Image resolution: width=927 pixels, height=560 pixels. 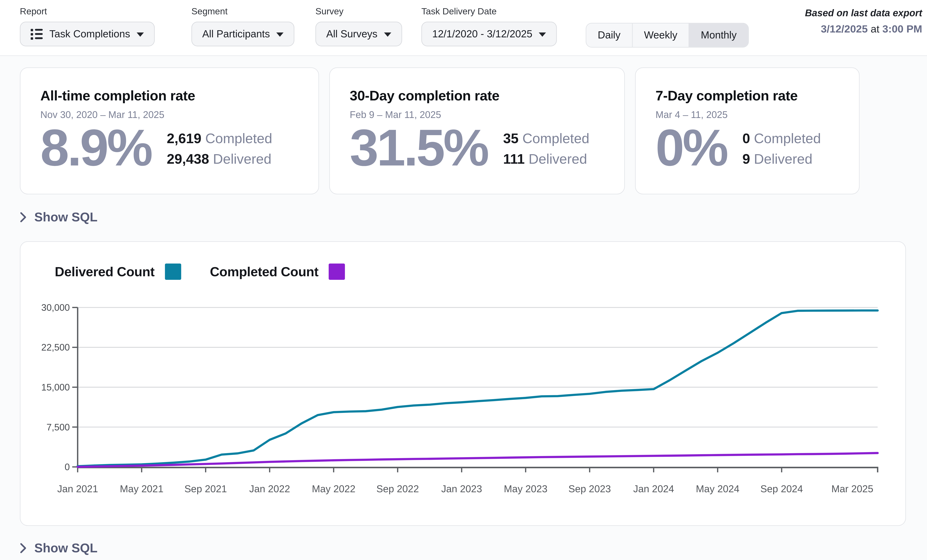 I want to click on svg-text: Jan 2021, so click(x=78, y=489).